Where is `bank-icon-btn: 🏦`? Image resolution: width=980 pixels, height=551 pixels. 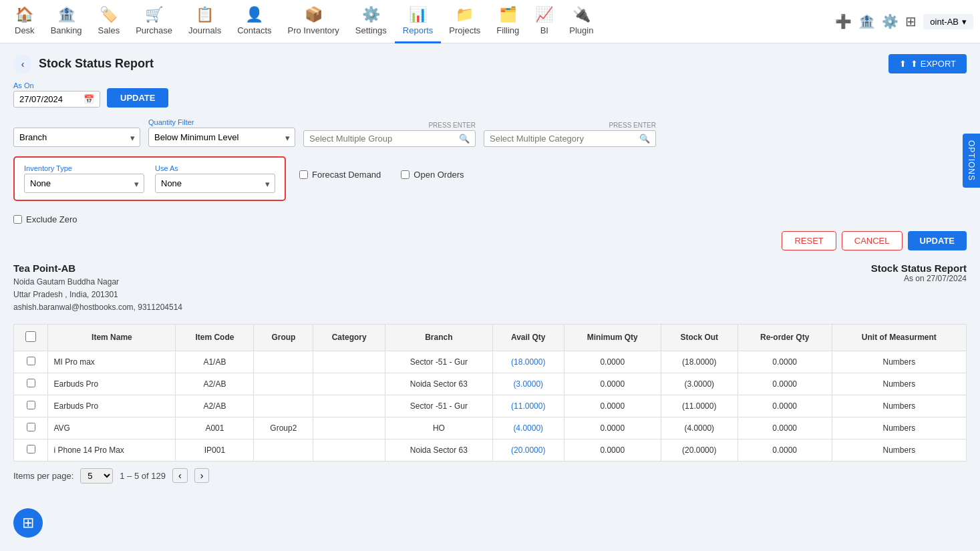
bank-icon-btn: 🏦 is located at coordinates (867, 21).